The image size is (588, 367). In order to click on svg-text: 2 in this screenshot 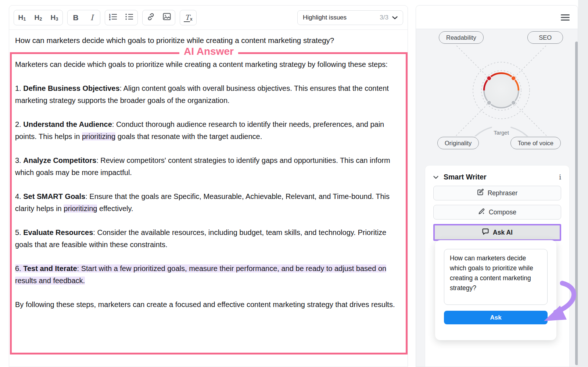, I will do `click(110, 17)`.